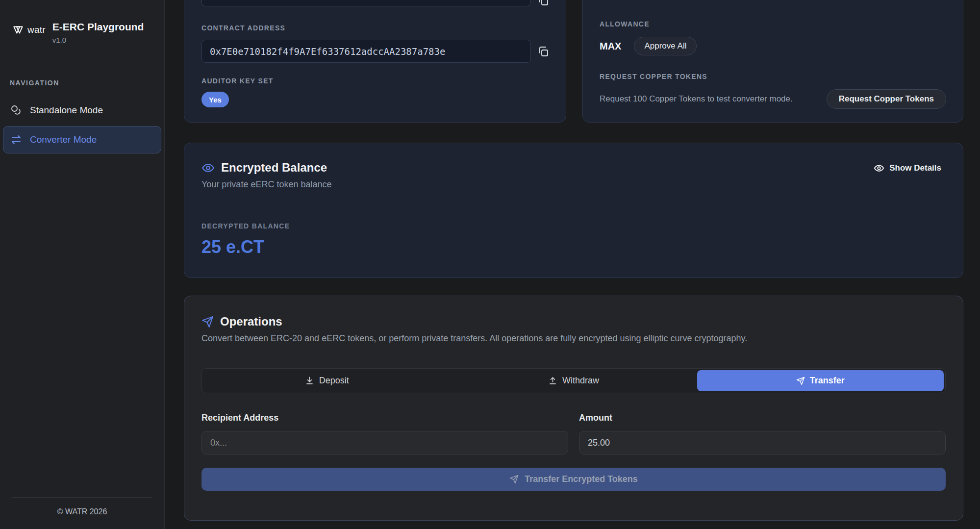 Image resolution: width=980 pixels, height=529 pixels. Describe the element at coordinates (334, 380) in the screenshot. I see `tab-label: Deposit` at that location.